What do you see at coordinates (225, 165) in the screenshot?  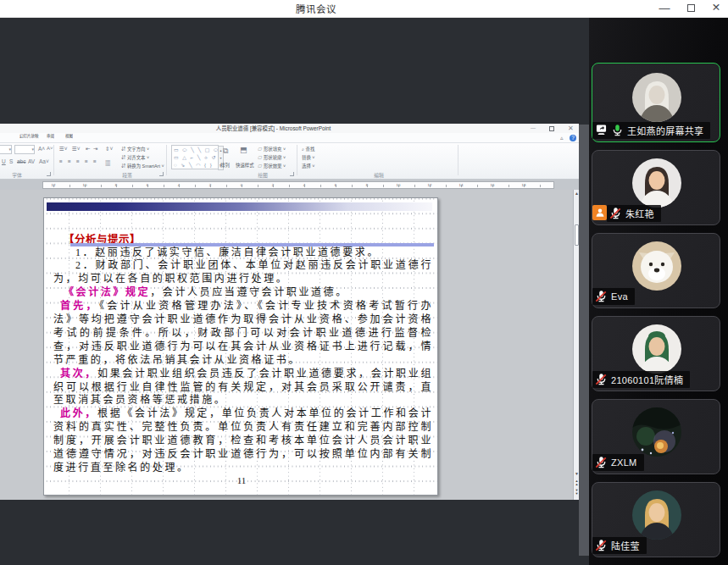 I see `arrange-button: 排列` at bounding box center [225, 165].